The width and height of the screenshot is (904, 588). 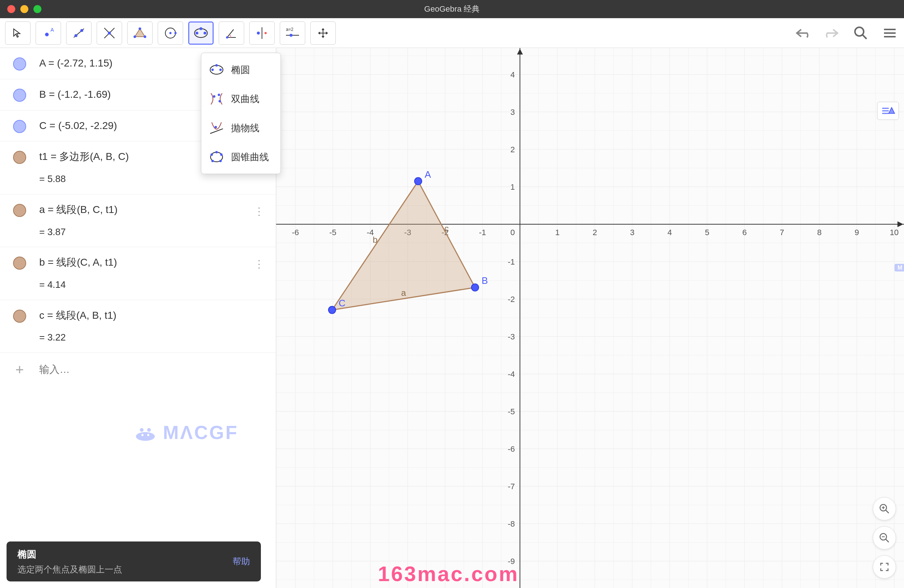 I want to click on toolbar-tools: A a=2, so click(x=170, y=33).